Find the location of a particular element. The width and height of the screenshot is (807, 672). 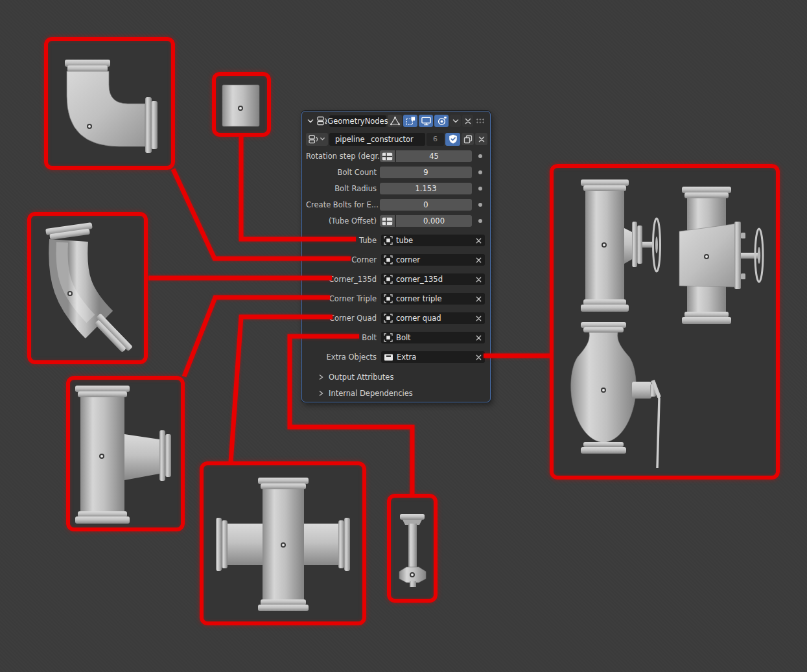

callout-box-corner-135d is located at coordinates (88, 288).